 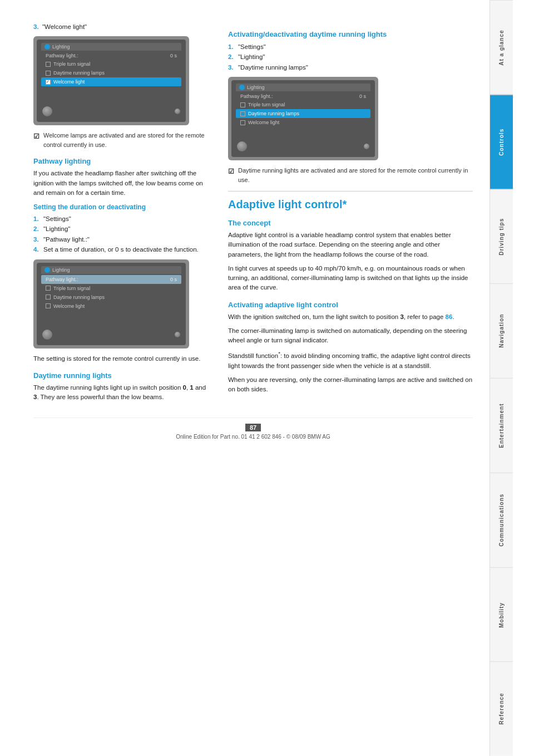 I want to click on adaptive-main-title: Adaptive light control*, so click(x=350, y=205).